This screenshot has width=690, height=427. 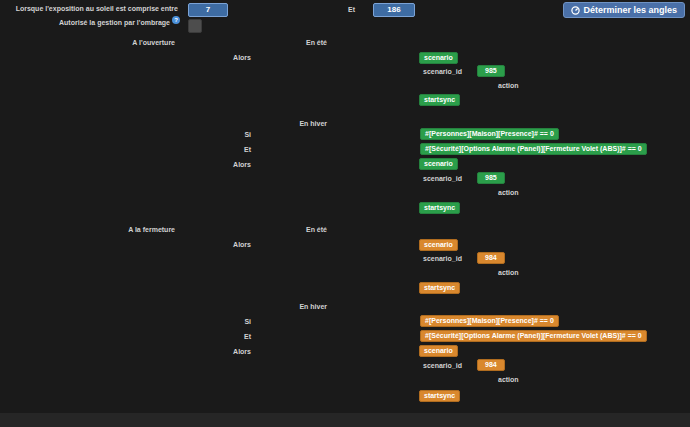 I want to click on help-icon: ?, so click(x=176, y=20).